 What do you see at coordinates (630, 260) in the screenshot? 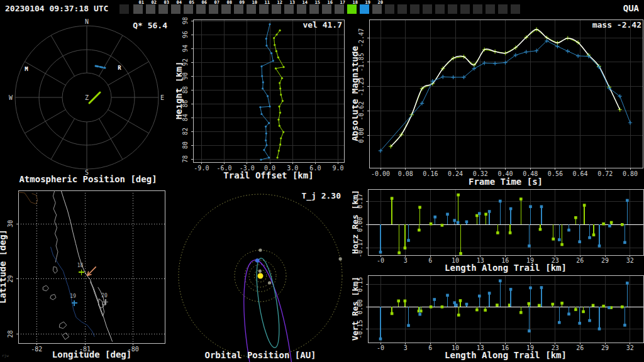
I see `x-tick-label: 32` at bounding box center [630, 260].